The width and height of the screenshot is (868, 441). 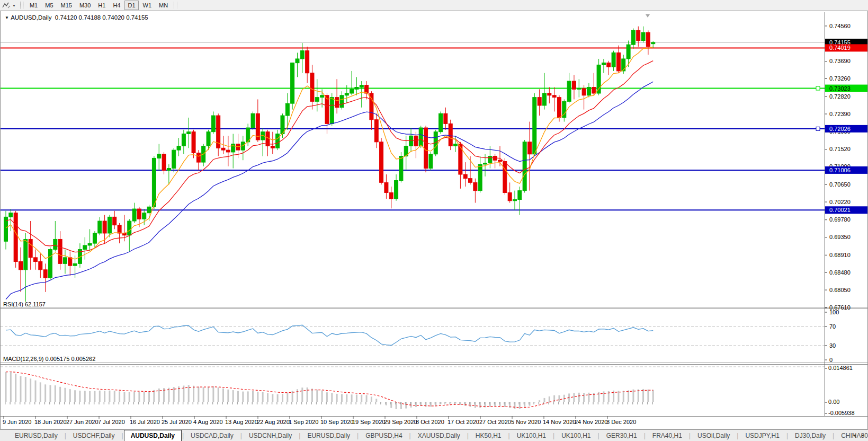 I want to click on tab-dj30-daily: DJ30,Daily, so click(x=810, y=436).